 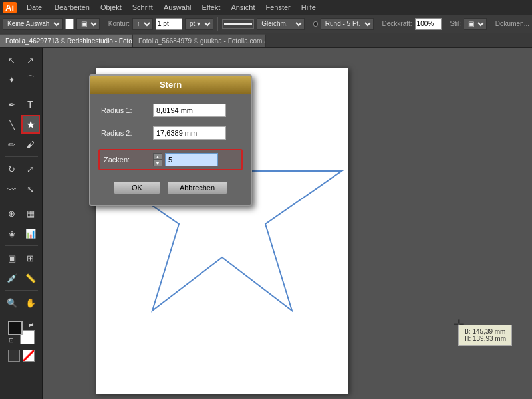 What do you see at coordinates (12, 124) in the screenshot?
I see `line-tool: ╲` at bounding box center [12, 124].